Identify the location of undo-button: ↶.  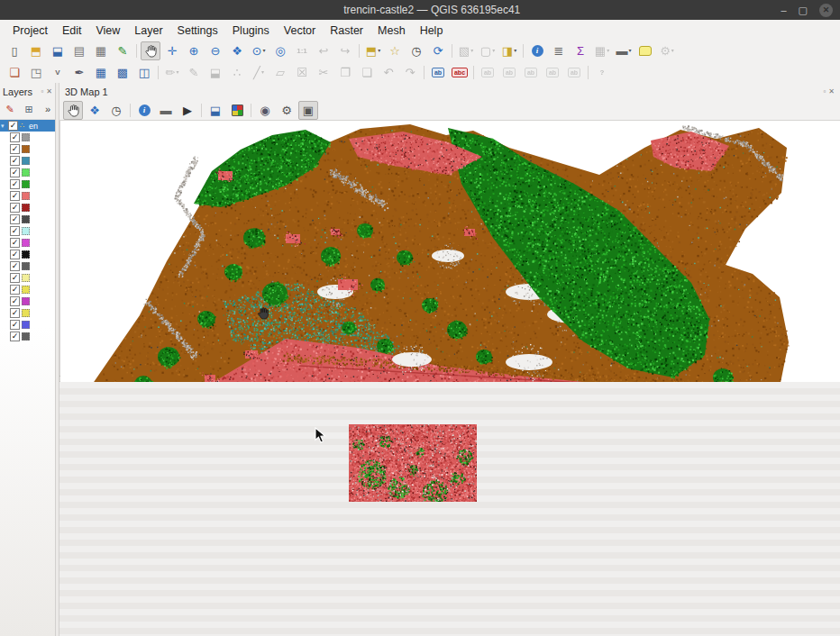
(388, 72).